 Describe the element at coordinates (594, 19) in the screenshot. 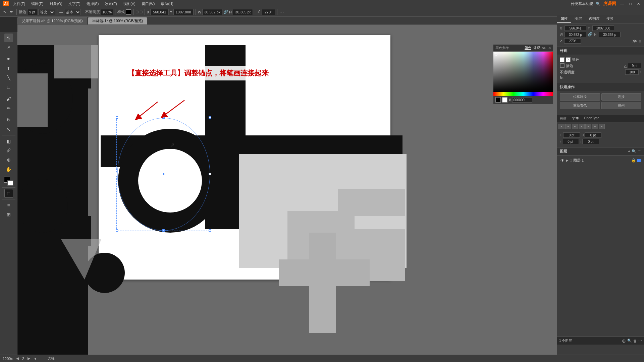

I see `right-tab-transparency: 透明度` at that location.